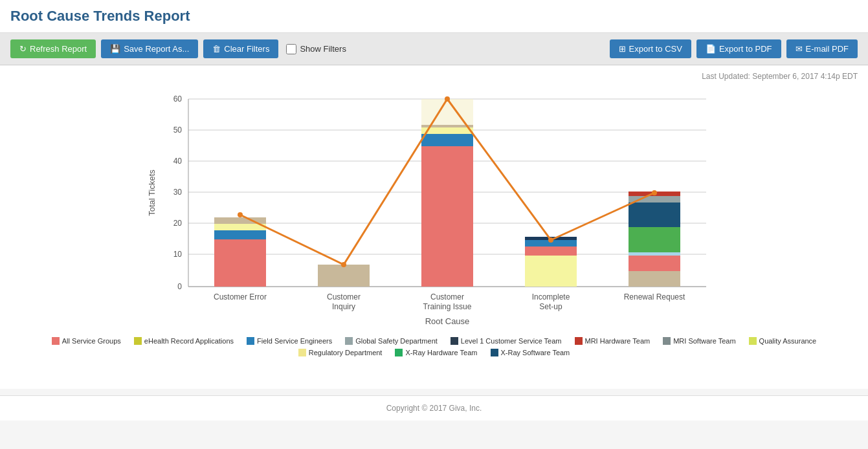  What do you see at coordinates (447, 216) in the screenshot?
I see `bar-training-orange` at bounding box center [447, 216].